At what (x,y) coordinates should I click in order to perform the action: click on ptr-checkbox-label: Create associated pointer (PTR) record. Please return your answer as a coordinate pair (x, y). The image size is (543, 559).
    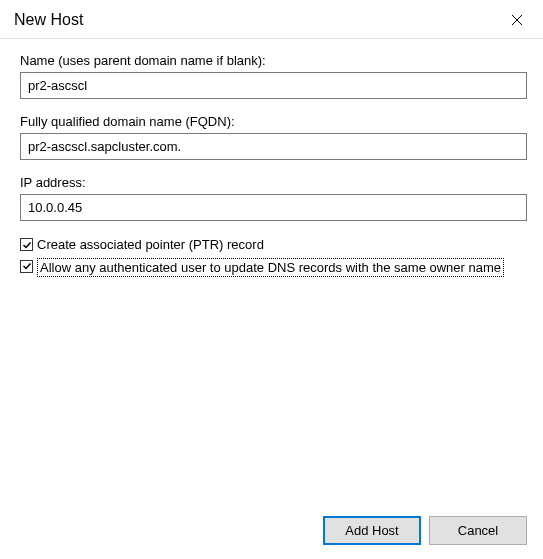
    Looking at the image, I should click on (282, 245).